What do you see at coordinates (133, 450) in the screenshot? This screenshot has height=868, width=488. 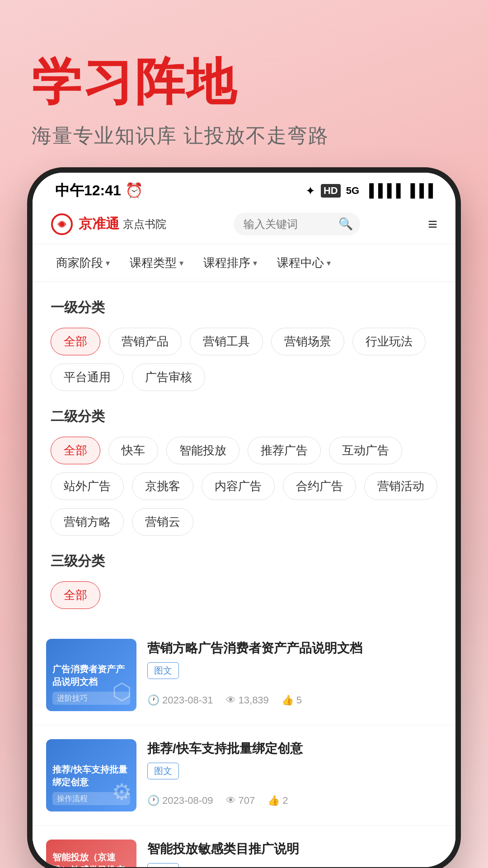 I see `tag-level2-kuaiche: 快车` at bounding box center [133, 450].